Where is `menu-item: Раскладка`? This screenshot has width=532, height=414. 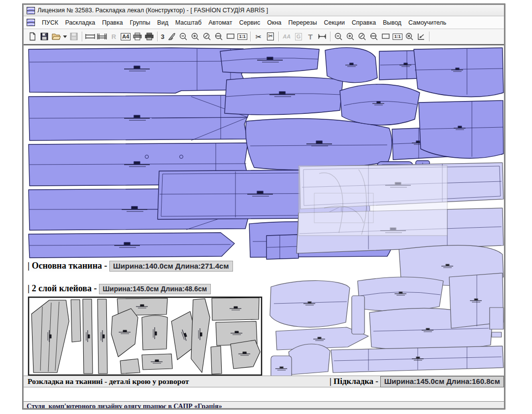 menu-item: Раскладка is located at coordinates (80, 23).